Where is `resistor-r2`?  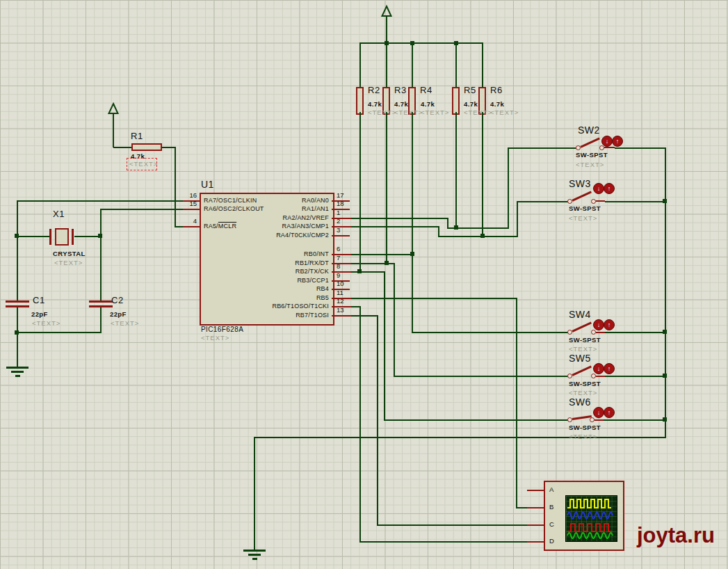
resistor-r2 is located at coordinates (360, 101).